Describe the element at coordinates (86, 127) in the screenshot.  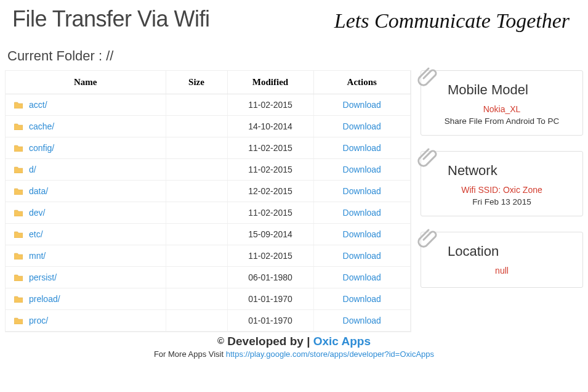
I see `name-cell: cache/` at that location.